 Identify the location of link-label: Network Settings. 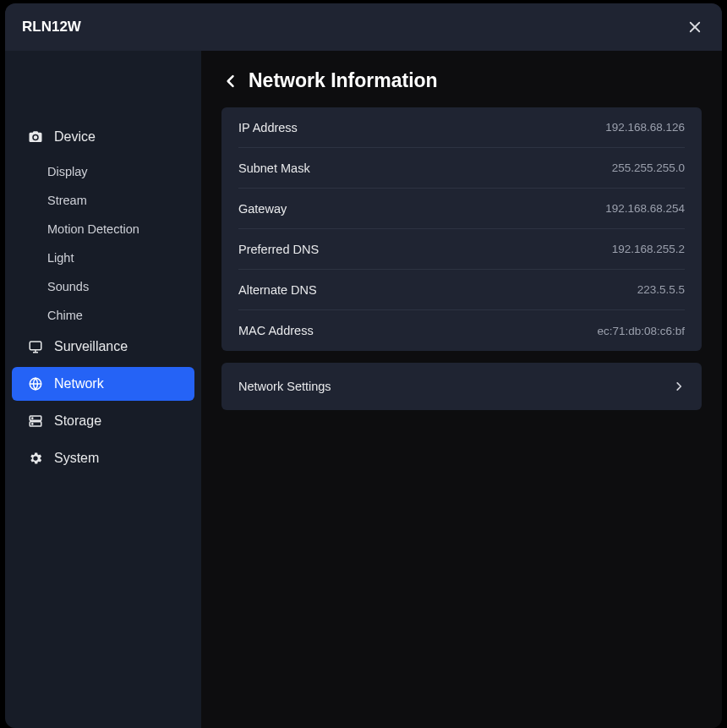
(285, 386).